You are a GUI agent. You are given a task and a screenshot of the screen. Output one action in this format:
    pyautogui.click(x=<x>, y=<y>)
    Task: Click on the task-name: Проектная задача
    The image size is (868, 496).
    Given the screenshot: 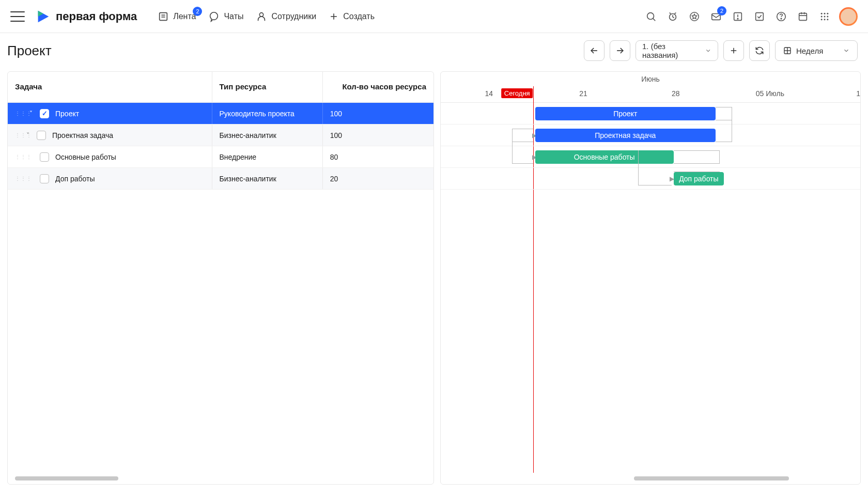 What is the action you would take?
    pyautogui.click(x=83, y=135)
    